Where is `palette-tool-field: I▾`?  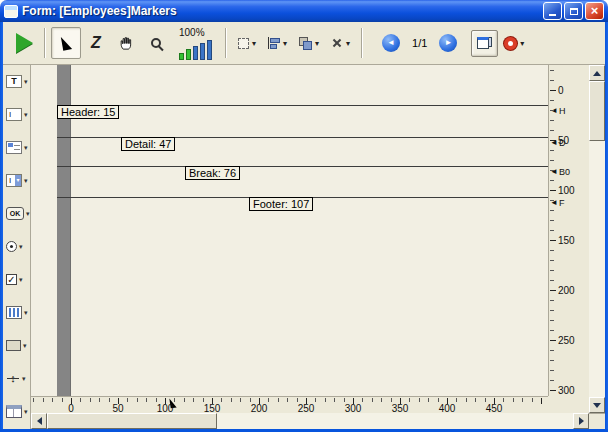 palette-tool-field: I▾ is located at coordinates (16, 114).